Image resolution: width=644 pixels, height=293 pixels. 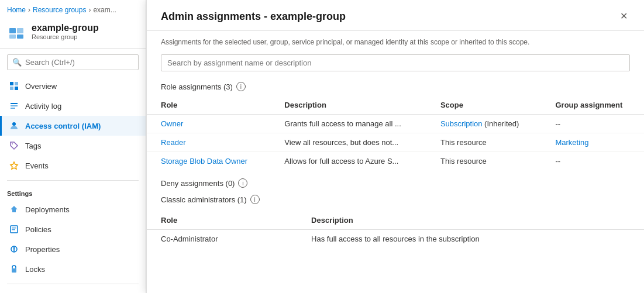 I want to click on role-storage-link: Storage Blob Data Owner, so click(x=204, y=161).